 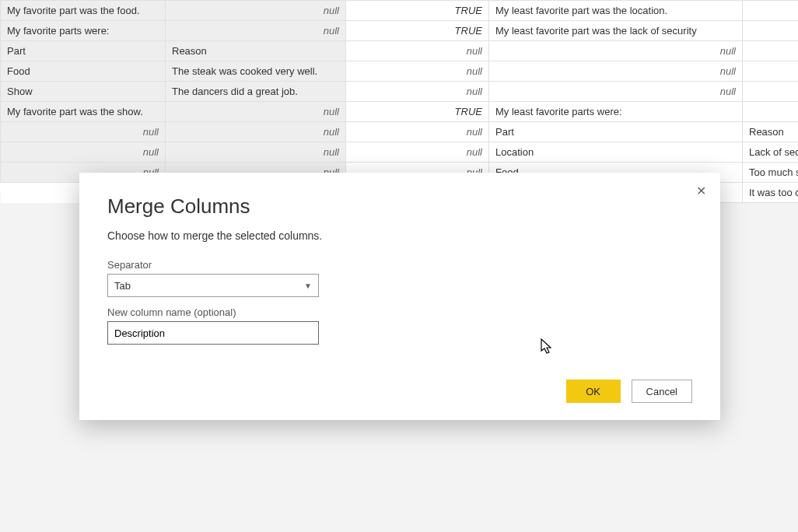 What do you see at coordinates (400, 72) in the screenshot?
I see `table-row: FoodThe steak was cooked very well.nulln…` at bounding box center [400, 72].